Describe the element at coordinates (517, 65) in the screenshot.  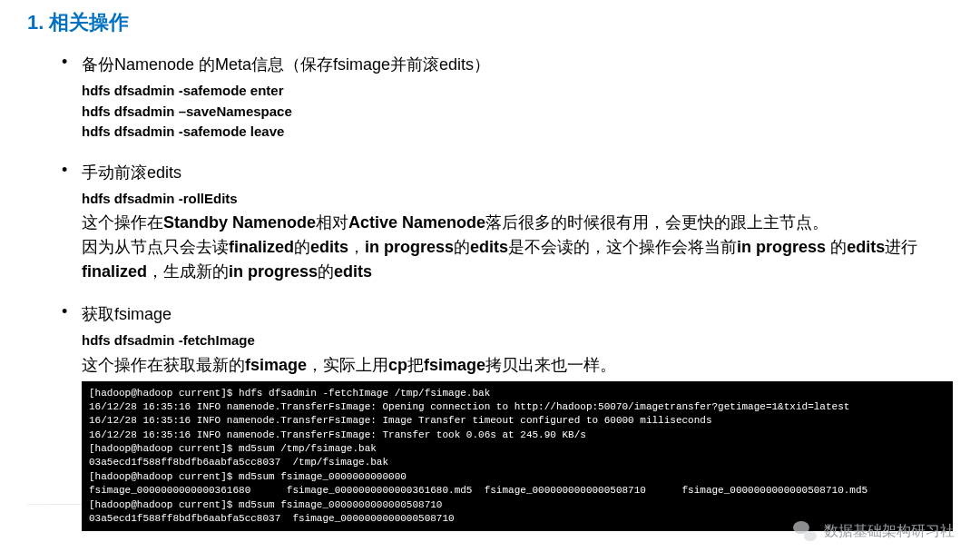
I see `op-heading: 备份Namenode 的Meta信息（保存fsimage并前滚edits）` at that location.